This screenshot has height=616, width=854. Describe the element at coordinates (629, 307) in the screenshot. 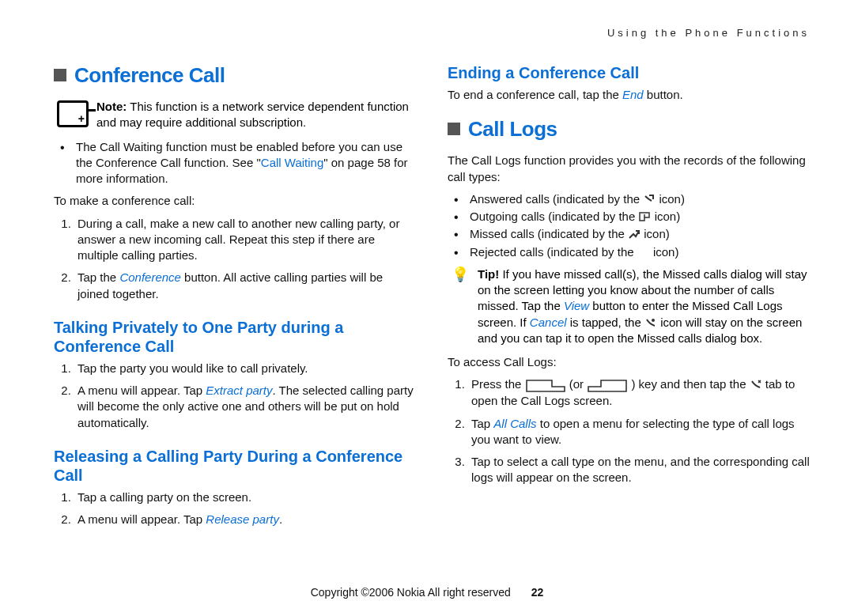

I see `tip-block: 💡 Tip! If you have missed call(s), the M…` at that location.